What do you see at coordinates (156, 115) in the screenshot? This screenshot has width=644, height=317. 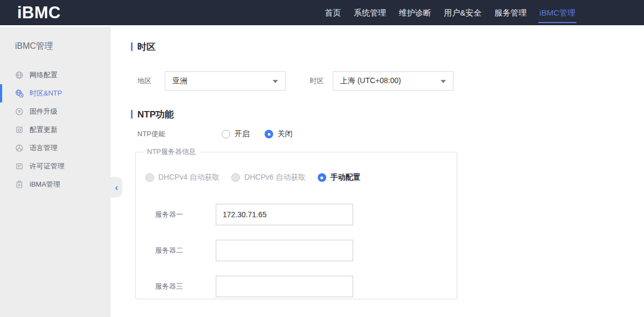 I see `ntp-section-title-text: NTP功能` at bounding box center [156, 115].